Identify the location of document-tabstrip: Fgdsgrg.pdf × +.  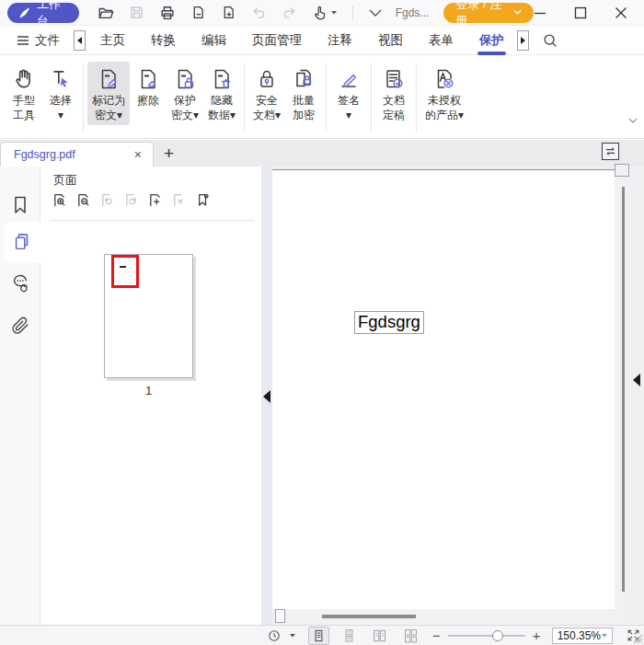
(322, 153).